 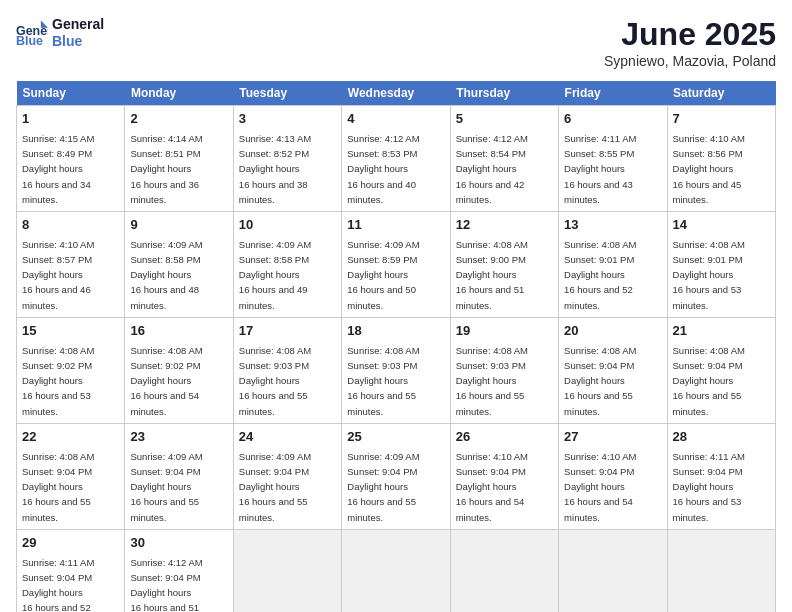 What do you see at coordinates (721, 159) in the screenshot?
I see `calendar-day-cell: 7Sunrise: 4:10 AMSunset: 8:56 PMDaylight…` at bounding box center [721, 159].